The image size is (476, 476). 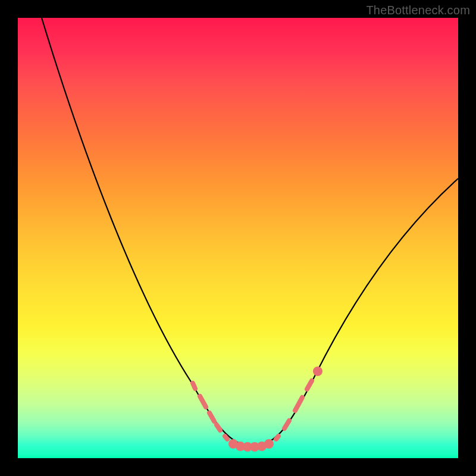 What do you see at coordinates (256, 409) in the screenshot?
I see `optimal-range-markers` at bounding box center [256, 409].